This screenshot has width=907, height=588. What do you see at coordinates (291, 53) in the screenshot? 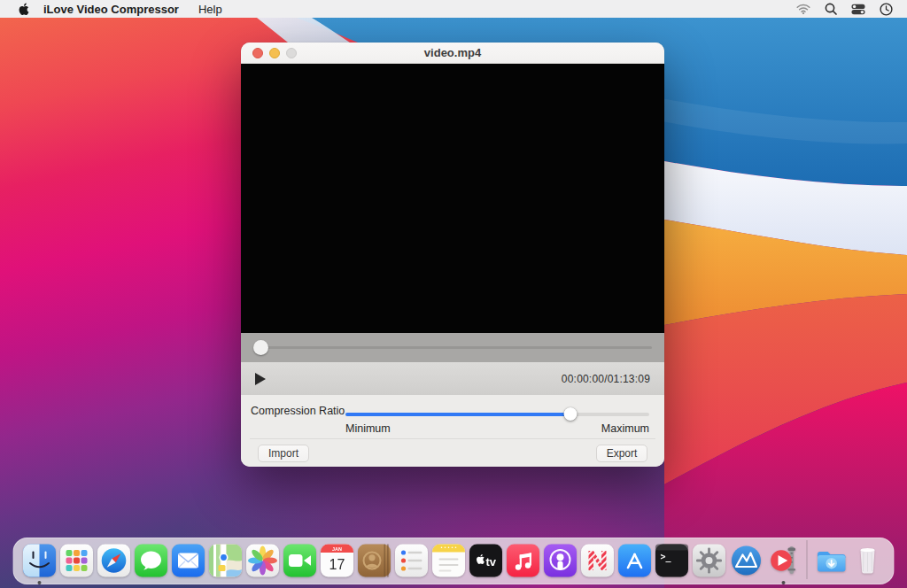
I see `zoom-button-disabled` at bounding box center [291, 53].